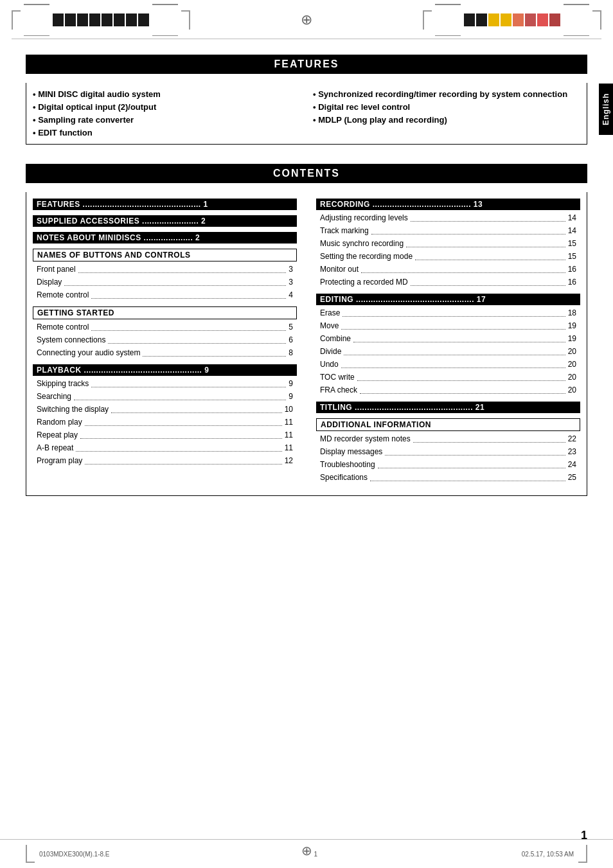  Describe the element at coordinates (306, 114) in the screenshot. I see `features-grid: MINI DISC digital audio system Digital o…` at that location.